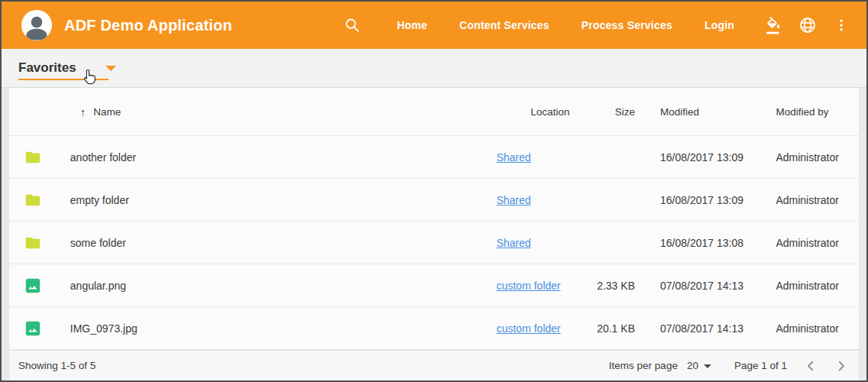 This screenshot has height=382, width=868. Describe the element at coordinates (276, 200) in the screenshot. I see `file-name: empty folder` at that location.